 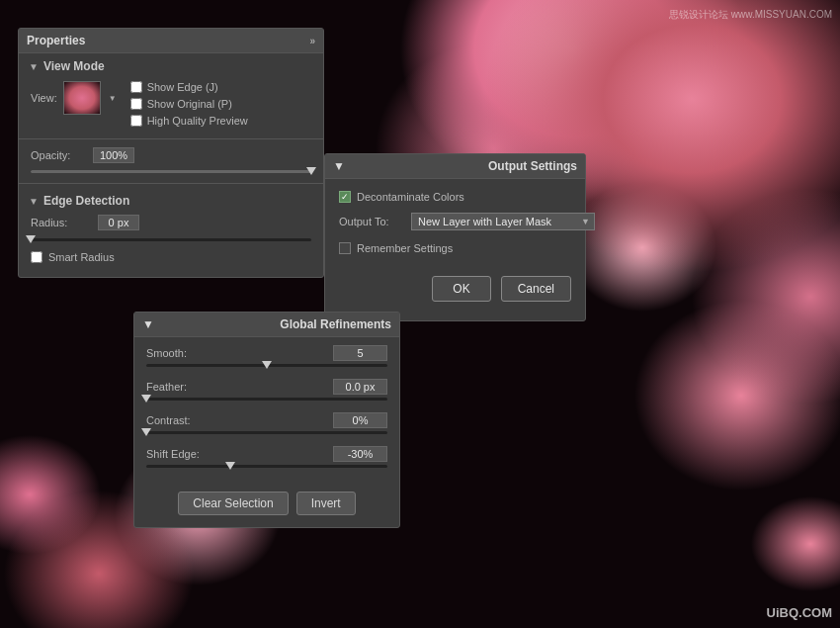 What do you see at coordinates (267, 365) in the screenshot?
I see `smooth-slider-thumb` at bounding box center [267, 365].